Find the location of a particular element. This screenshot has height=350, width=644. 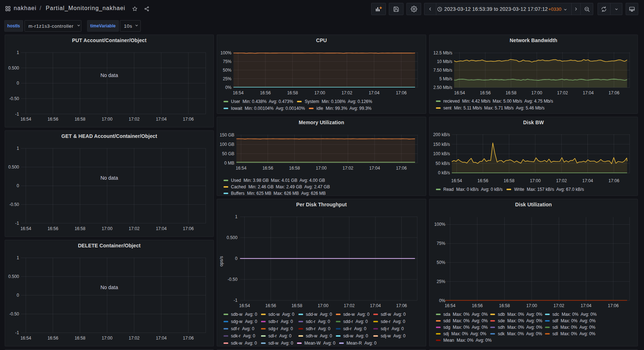

svg-text: 2.50 Mb/s is located at coordinates (443, 88).